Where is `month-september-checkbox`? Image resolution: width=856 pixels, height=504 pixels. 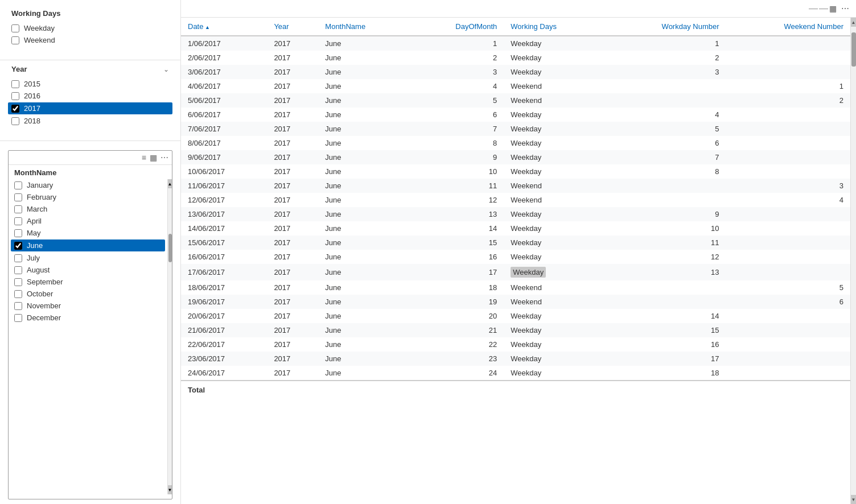
month-september-checkbox is located at coordinates (18, 282).